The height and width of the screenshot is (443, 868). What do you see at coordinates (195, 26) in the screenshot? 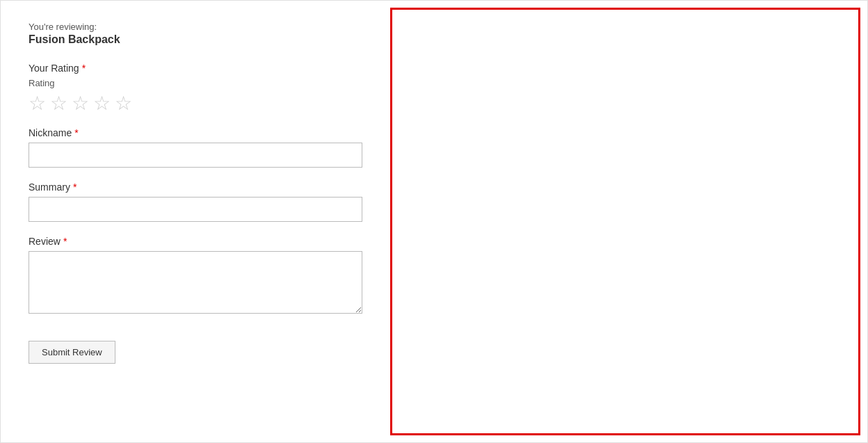
I see `reviewing-prefix: You're reviewing:` at bounding box center [195, 26].